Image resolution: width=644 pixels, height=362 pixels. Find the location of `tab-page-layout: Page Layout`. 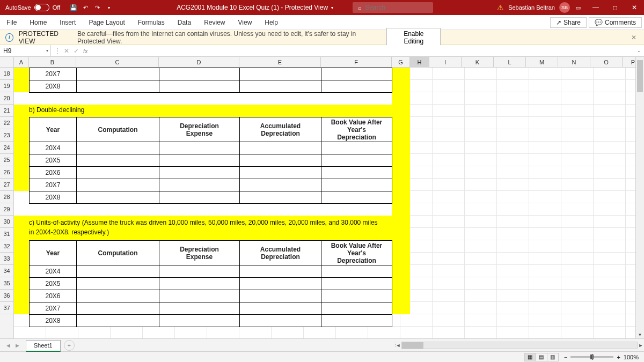

tab-page-layout: Page Layout is located at coordinates (106, 23).